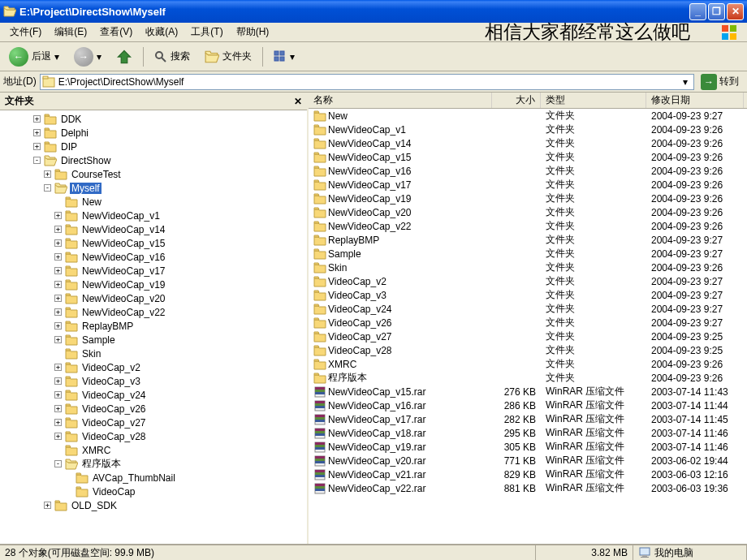 This screenshot has width=747, height=560. I want to click on tree-node: +DDK, so click(153, 118).